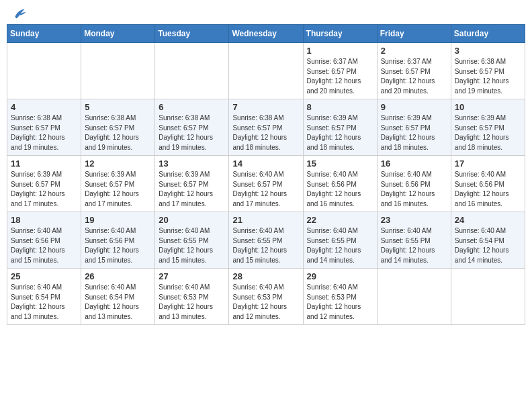  I want to click on calendar-cell: 6Sunrise: 6:38 AM Sunset: 6:57 PM Daylig…, so click(192, 128).